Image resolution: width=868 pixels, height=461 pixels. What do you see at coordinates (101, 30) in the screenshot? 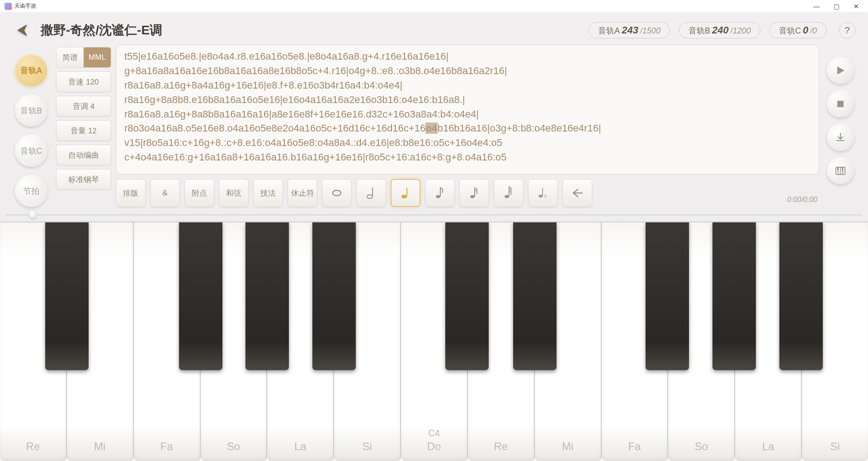
I see `song-title: 撒野-奇然/沈谧仁-E调` at bounding box center [101, 30].